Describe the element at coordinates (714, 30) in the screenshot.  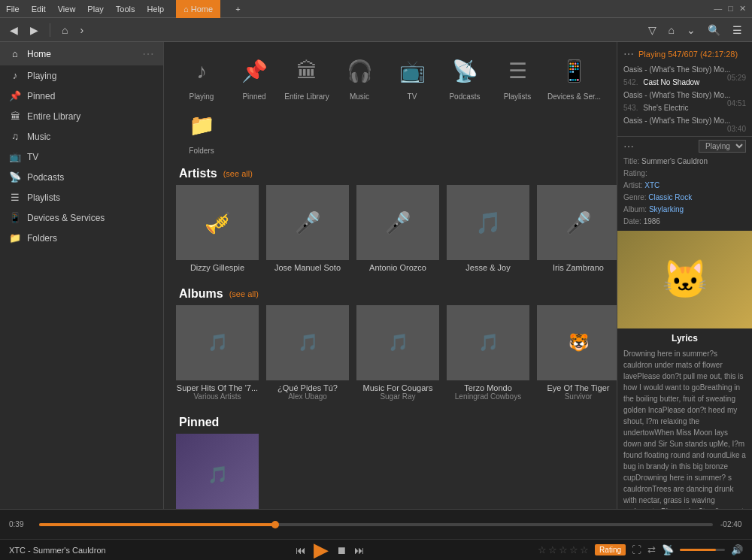
I see `search-button: 🔍` at that location.